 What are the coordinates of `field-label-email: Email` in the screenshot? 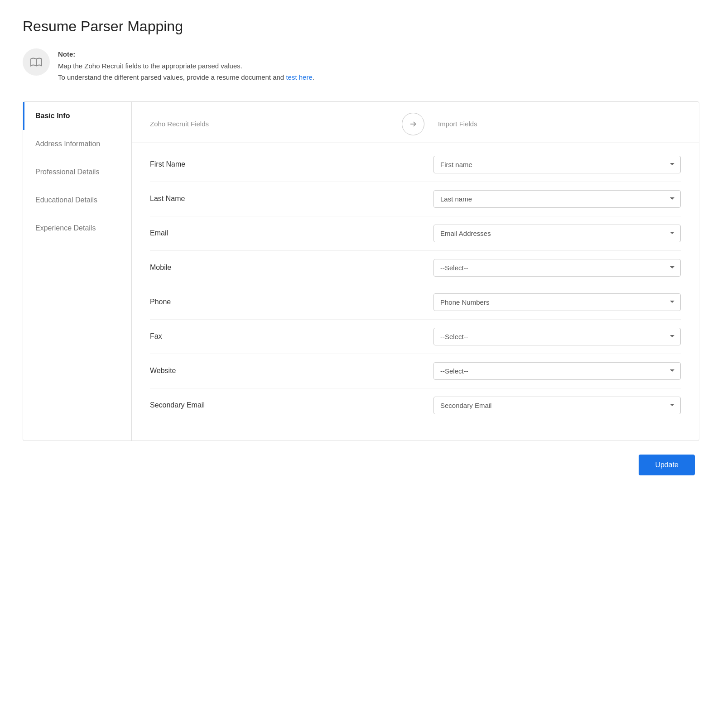 It's located at (274, 233).